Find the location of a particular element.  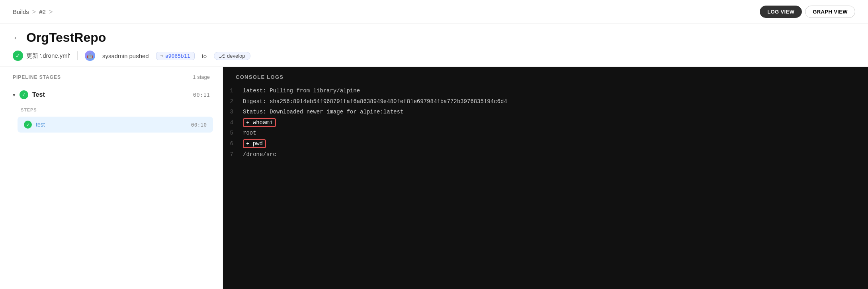

breadcrumb: Builds > #2 > is located at coordinates (33, 12).